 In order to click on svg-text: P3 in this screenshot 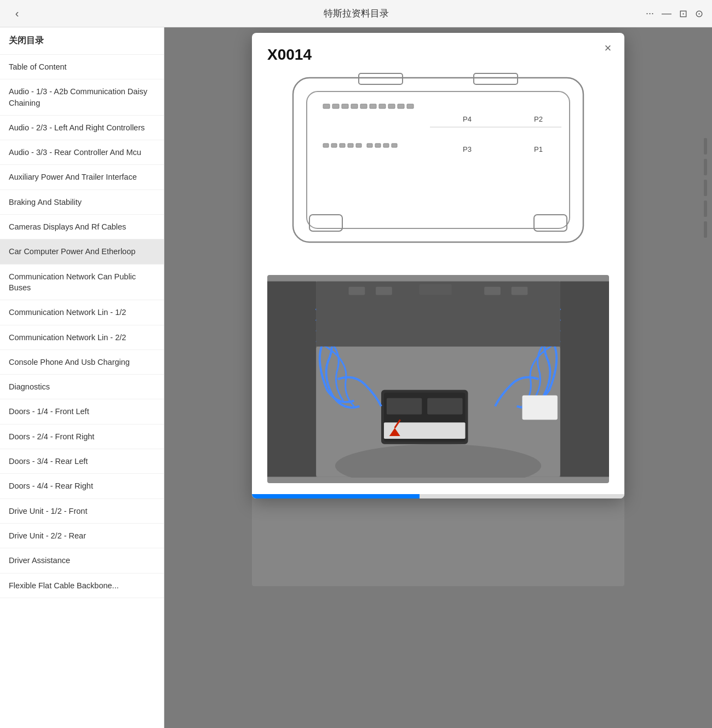, I will do `click(467, 149)`.